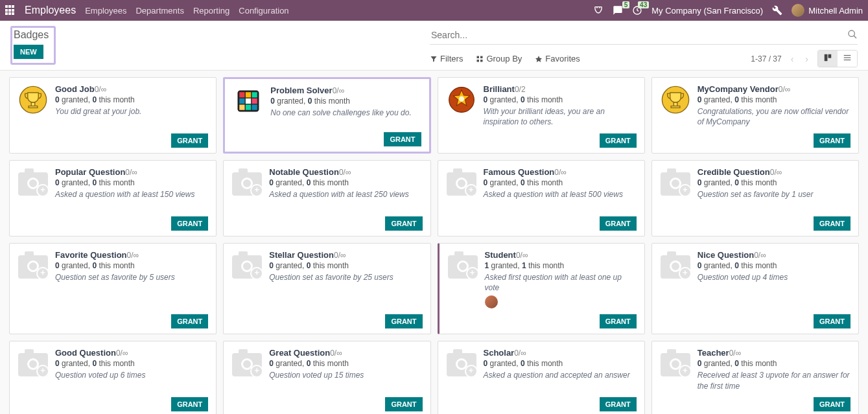 The width and height of the screenshot is (868, 414). What do you see at coordinates (500, 255) in the screenshot?
I see `badge-title: Student` at bounding box center [500, 255].